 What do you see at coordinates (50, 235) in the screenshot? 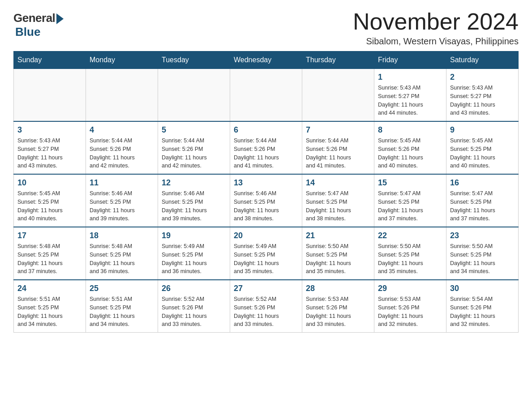
I see `day-number: 17` at bounding box center [50, 235].